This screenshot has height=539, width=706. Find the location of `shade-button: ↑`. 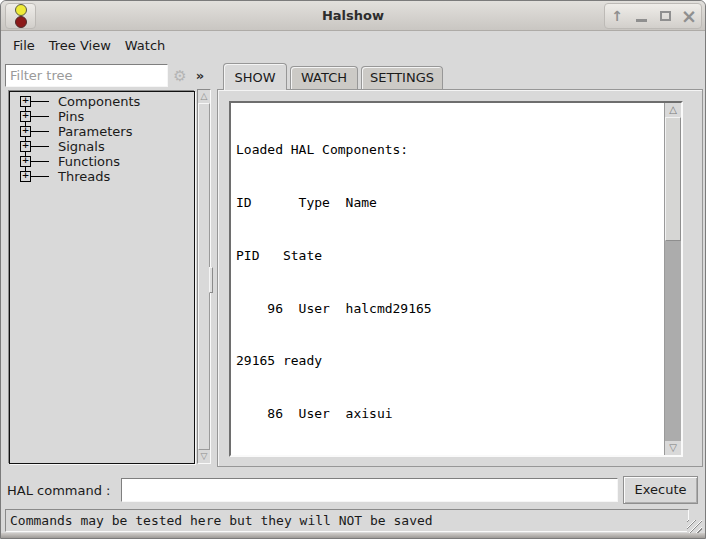

shade-button: ↑ is located at coordinates (618, 16).